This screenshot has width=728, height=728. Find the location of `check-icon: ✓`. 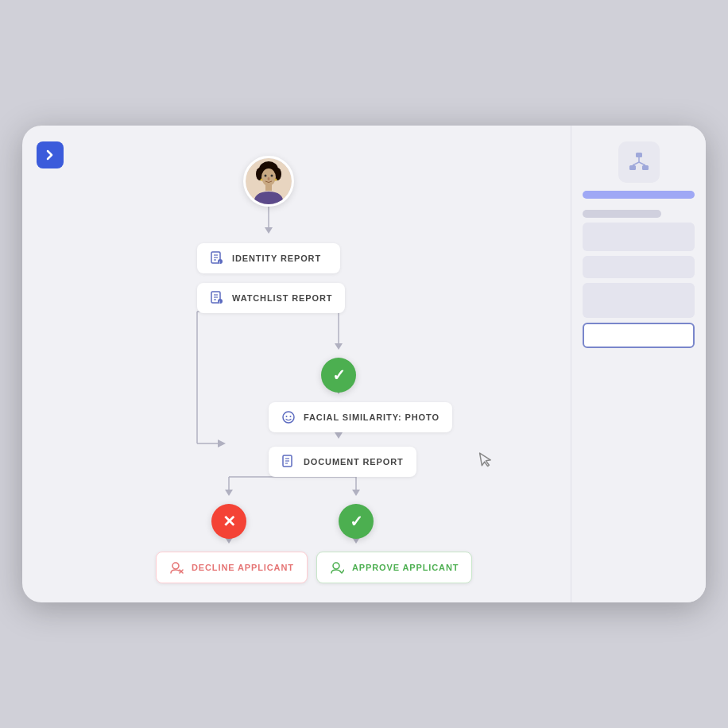

check-icon: ✓ is located at coordinates (339, 375).